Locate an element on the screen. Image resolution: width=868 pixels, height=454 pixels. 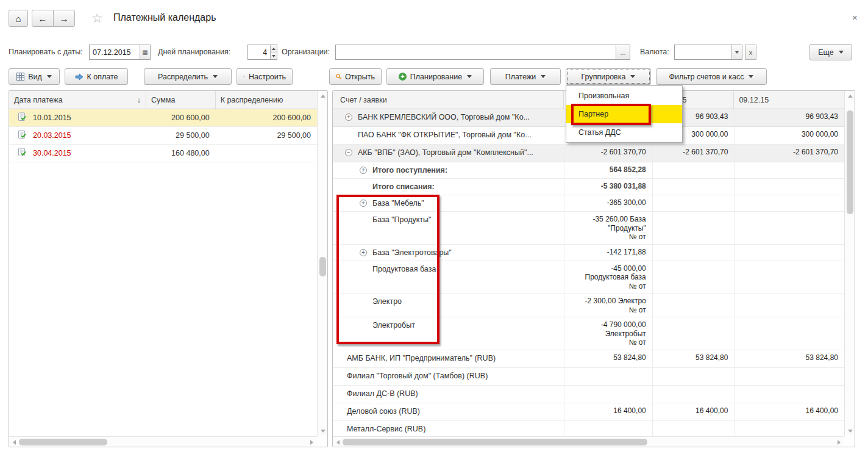
back-button: ← is located at coordinates (43, 18).